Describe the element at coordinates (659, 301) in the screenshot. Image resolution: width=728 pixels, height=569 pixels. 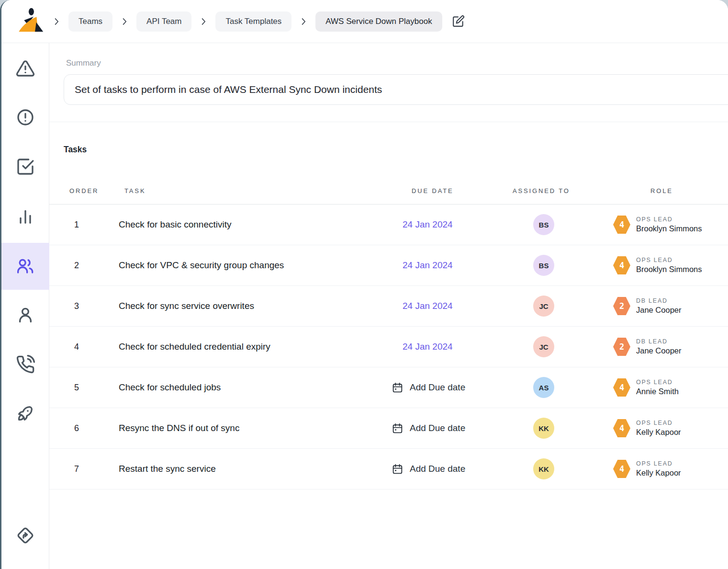
I see `role-label: DB LEAD` at that location.